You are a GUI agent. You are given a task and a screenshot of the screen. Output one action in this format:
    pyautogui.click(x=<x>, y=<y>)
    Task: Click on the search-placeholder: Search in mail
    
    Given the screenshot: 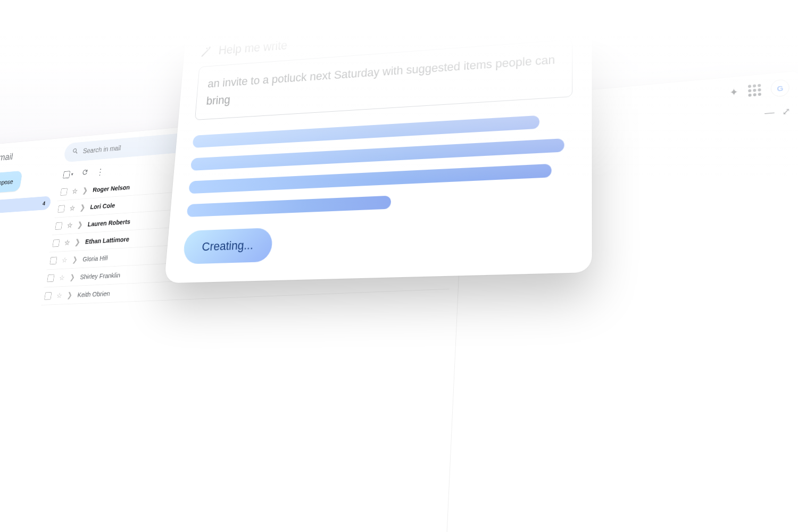 What is the action you would take?
    pyautogui.click(x=102, y=149)
    